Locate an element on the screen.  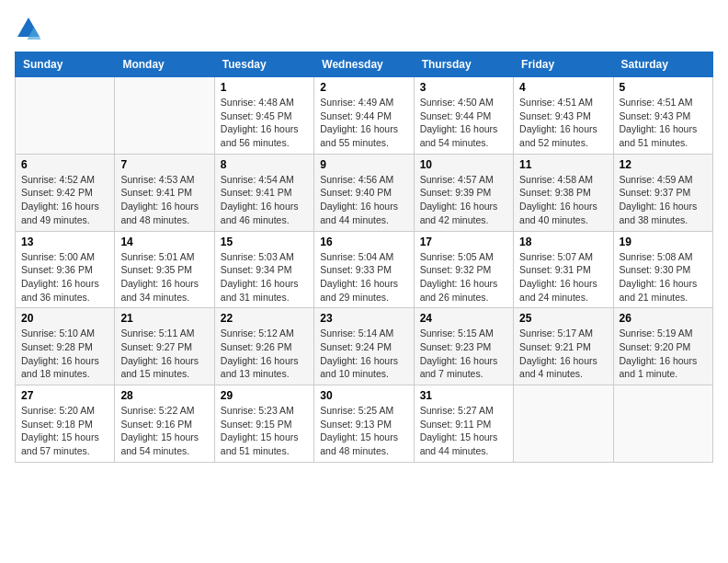
day-info: Sunrise: 4:56 AM Sunset: 9:40 PM Dayligh… is located at coordinates (364, 201).